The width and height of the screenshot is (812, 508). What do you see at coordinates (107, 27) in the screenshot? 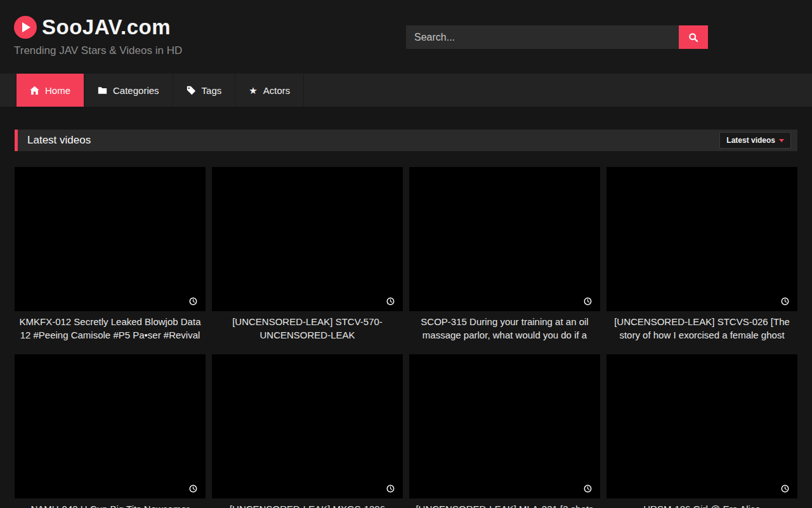
I see `brand-name: SooJAV.com` at bounding box center [107, 27].